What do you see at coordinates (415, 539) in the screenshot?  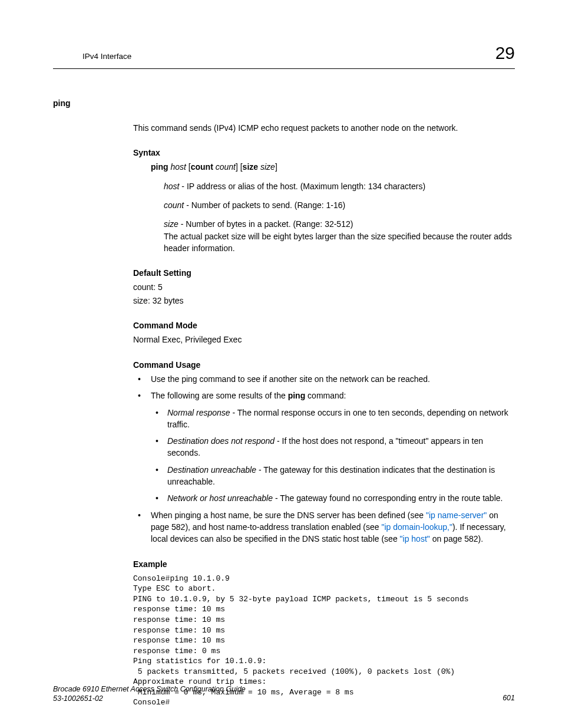 I see `link-ip-host: "ip host"` at bounding box center [415, 539].